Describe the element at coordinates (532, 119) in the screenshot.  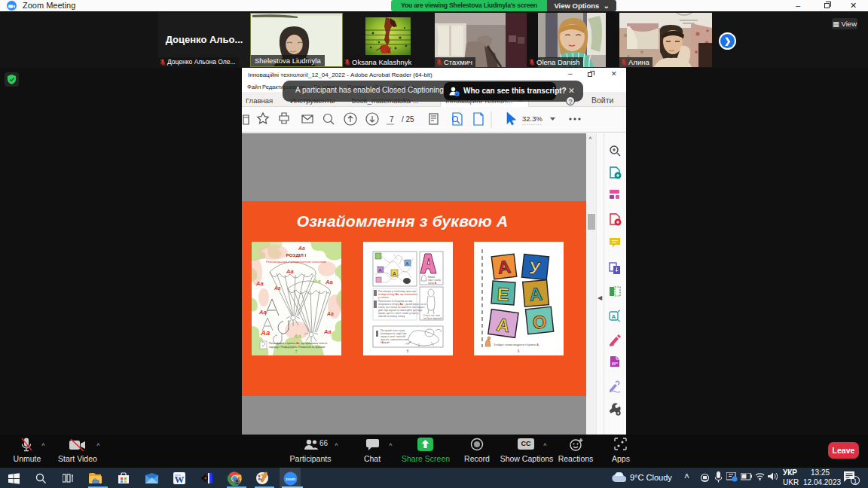
I see `svg-text: 32.3%` at that location.